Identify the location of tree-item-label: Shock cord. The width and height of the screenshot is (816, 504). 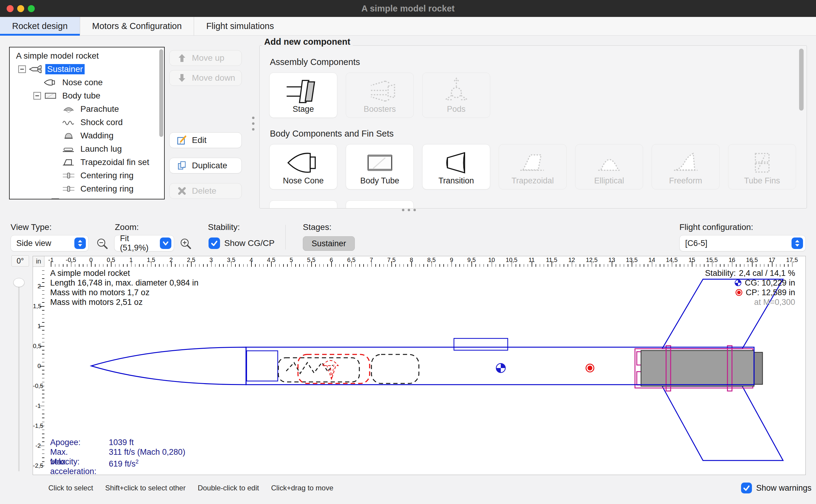
(102, 123).